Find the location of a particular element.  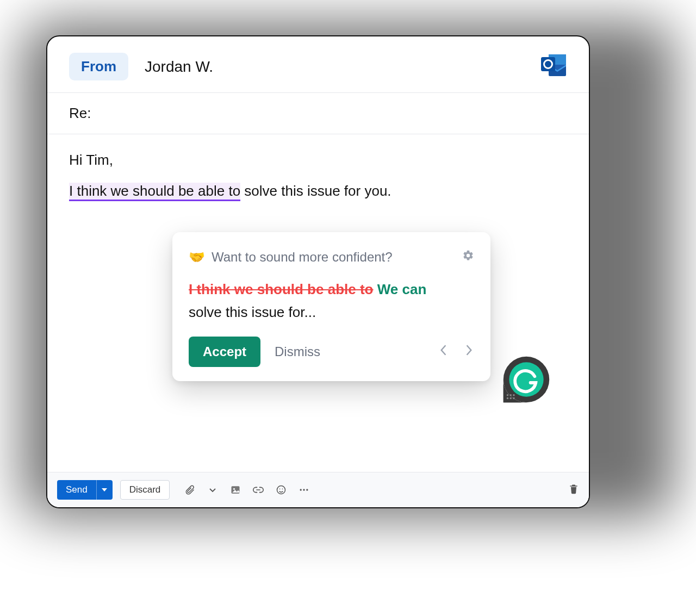

sender-name: Jordan W. is located at coordinates (179, 67).